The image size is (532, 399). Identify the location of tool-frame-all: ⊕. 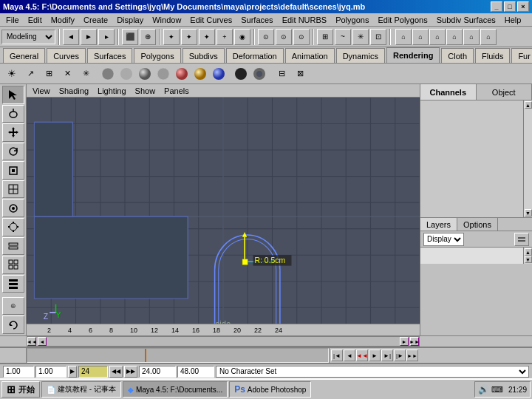
(13, 306).